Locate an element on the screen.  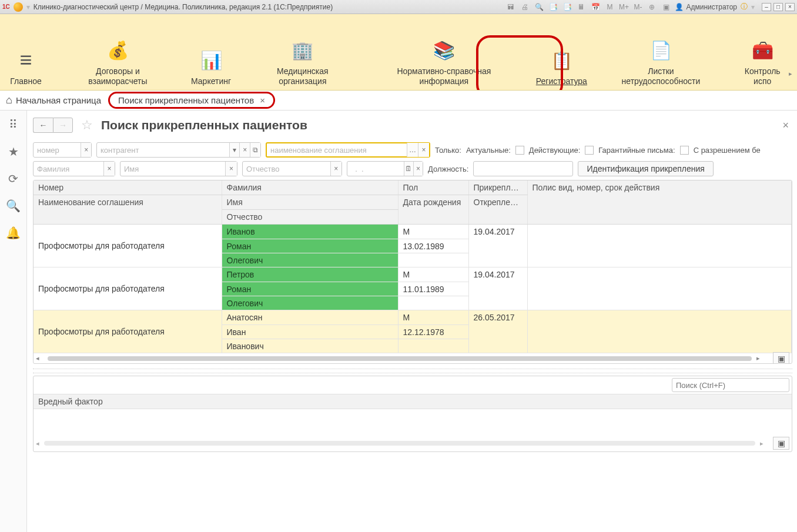
menu-item-main: ≡ Главное is located at coordinates (26, 66).